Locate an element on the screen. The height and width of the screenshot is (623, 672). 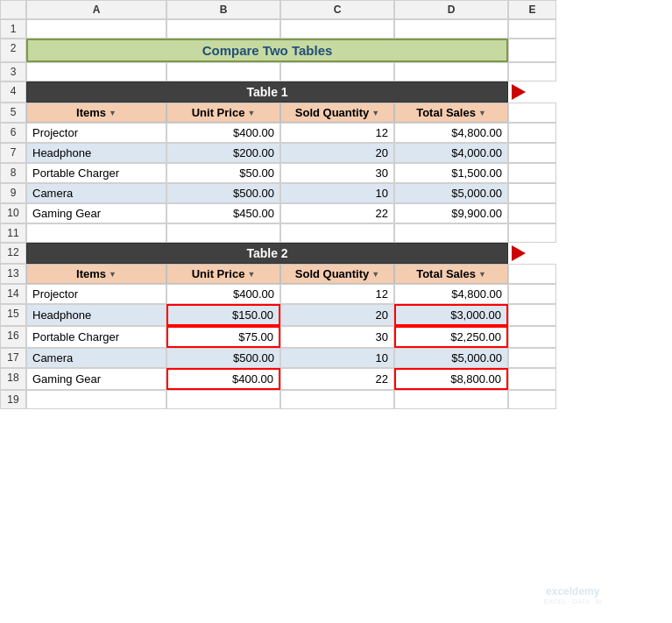
t1-r1-qty: 12 is located at coordinates (337, 133).